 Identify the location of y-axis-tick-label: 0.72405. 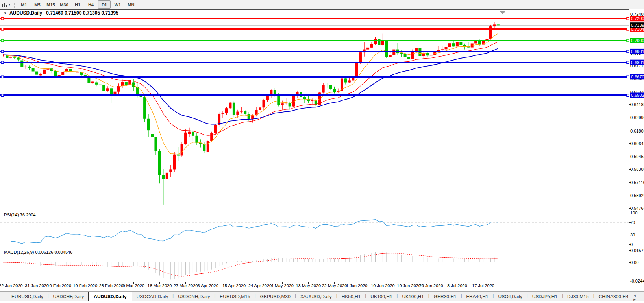
(637, 14).